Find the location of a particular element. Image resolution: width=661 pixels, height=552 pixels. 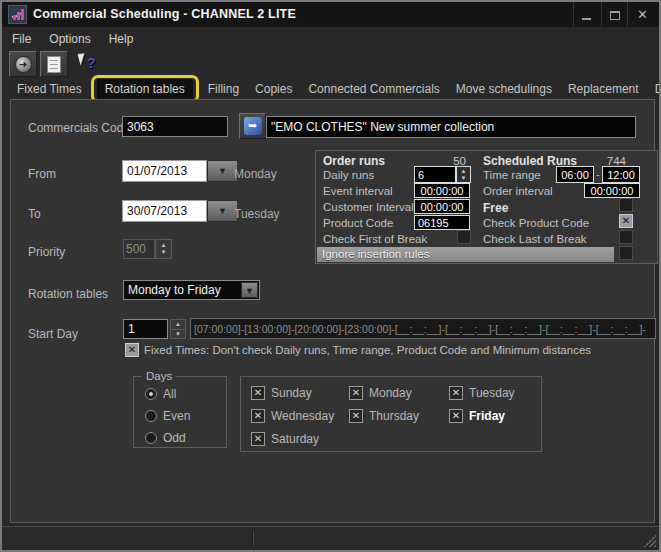

wednesday-label: Wednesday is located at coordinates (302, 416).